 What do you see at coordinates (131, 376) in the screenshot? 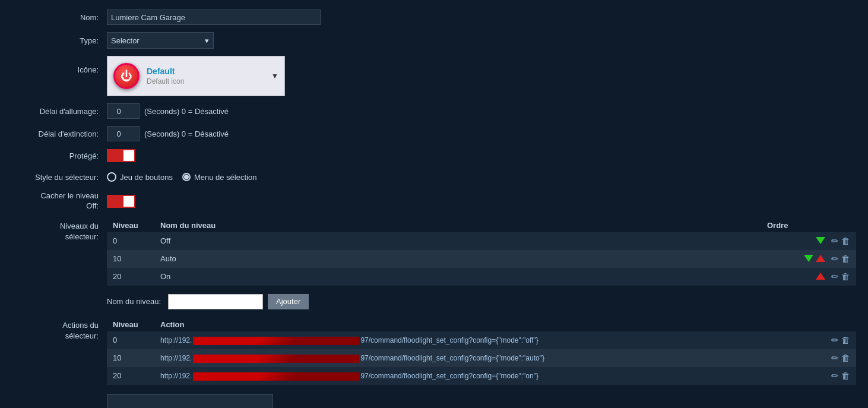
I see `action-niveau: 20` at bounding box center [131, 376].